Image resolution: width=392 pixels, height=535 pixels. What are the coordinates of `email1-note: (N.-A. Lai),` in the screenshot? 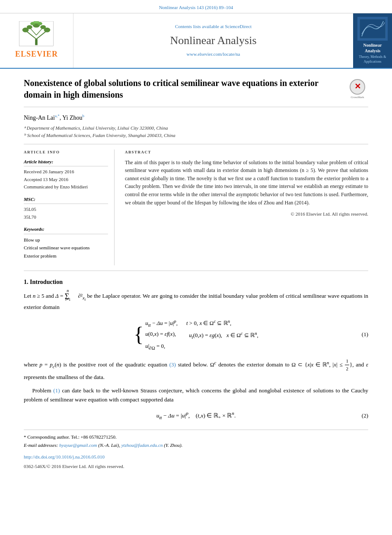 It's located at (109, 445).